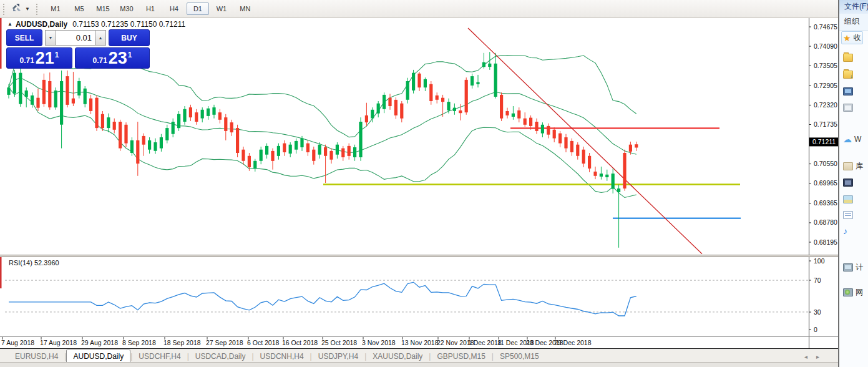 The height and width of the screenshot is (367, 868). Describe the element at coordinates (36, 356) in the screenshot. I see `chart-tab-eurusd-h4: EURUSD,H4` at that location.